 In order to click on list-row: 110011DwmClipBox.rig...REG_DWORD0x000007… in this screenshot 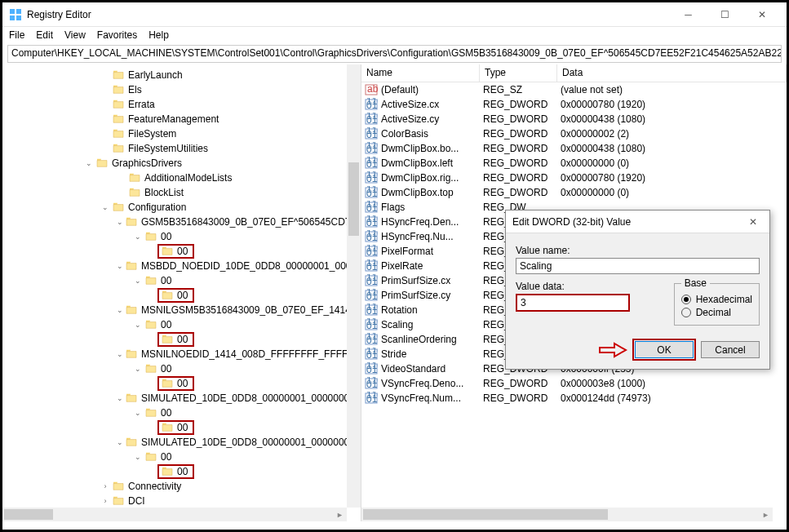, I will do `click(574, 178)`.